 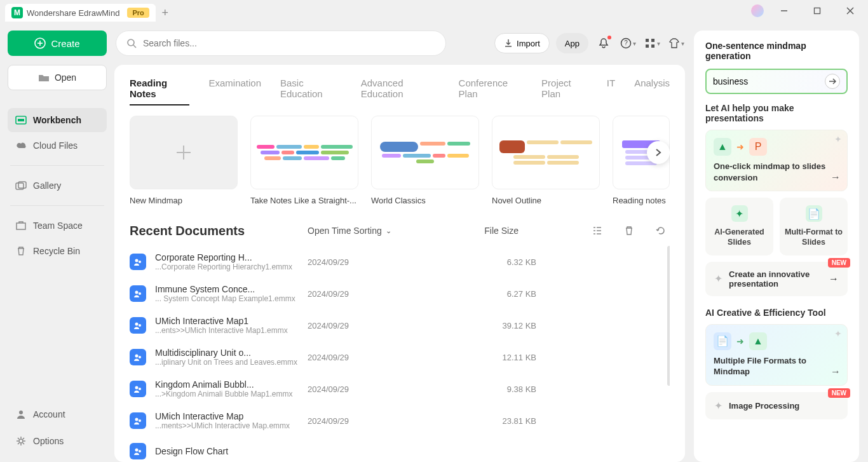 I want to click on close-button, so click(x=850, y=11).